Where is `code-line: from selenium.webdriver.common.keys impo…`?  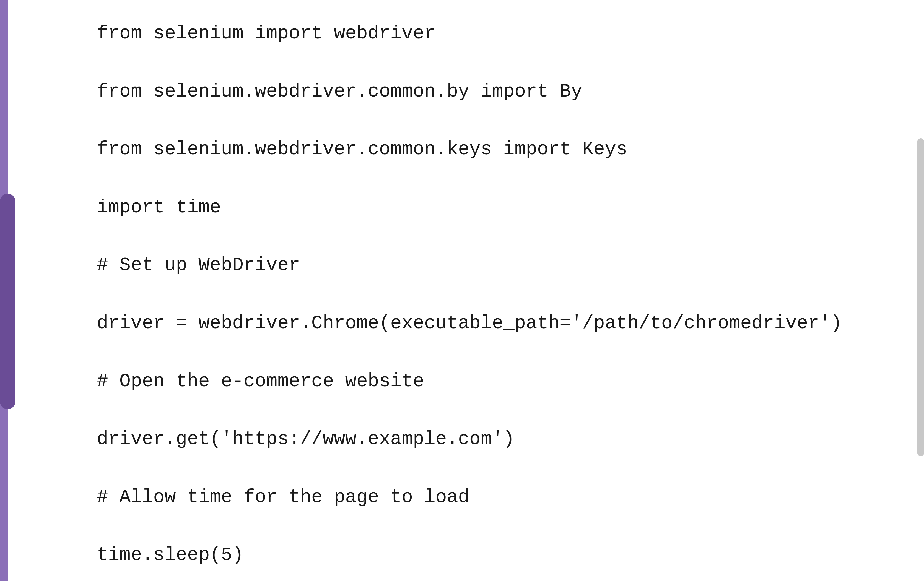
code-line: from selenium.webdriver.common.keys impo… is located at coordinates (480, 150).